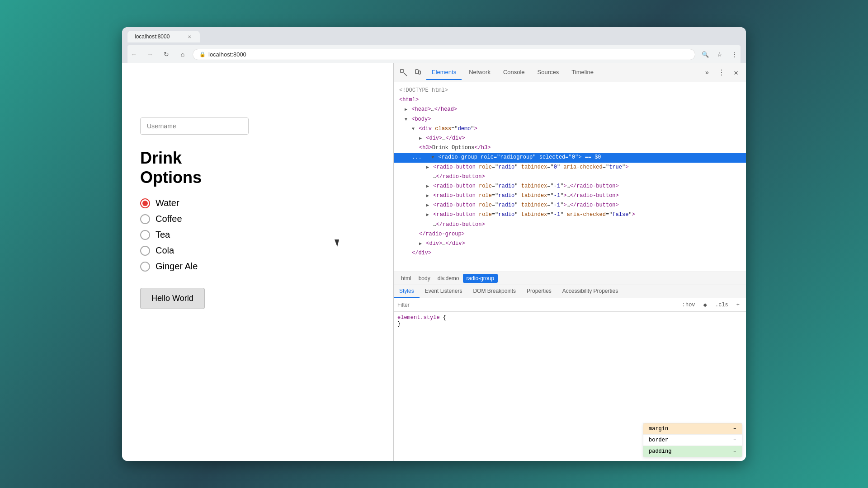  Describe the element at coordinates (570, 148) in the screenshot. I see `dom-line-h3: <h3>Drink Options</h3>` at that location.